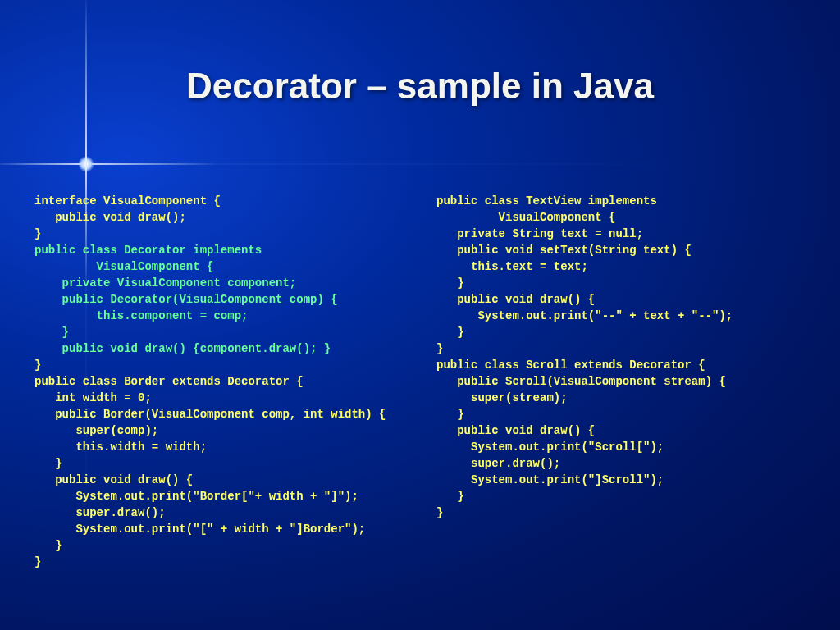  I want to click on code-line: System.out.print("--" + text + "--");, so click(584, 316).